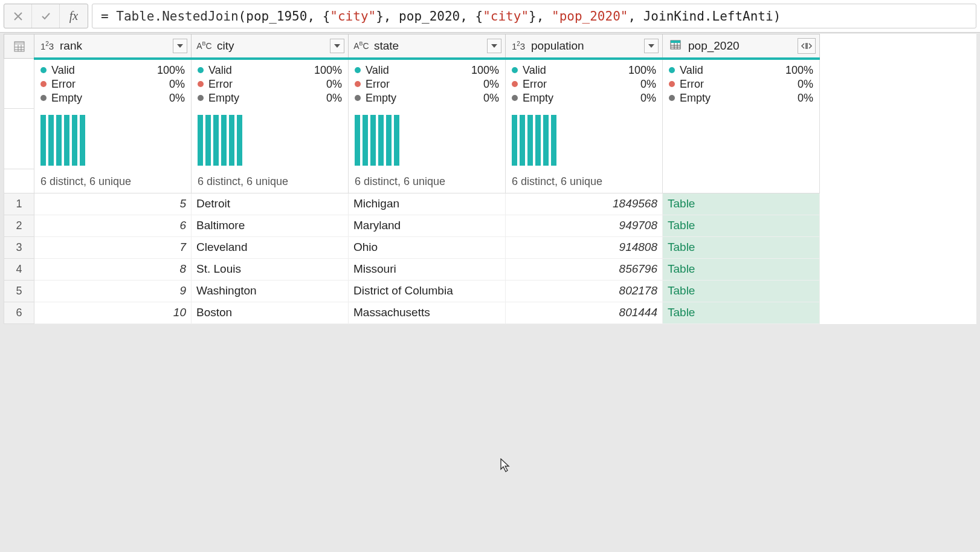 This screenshot has width=980, height=552. What do you see at coordinates (584, 247) in the screenshot?
I see `cell-population: 914808` at bounding box center [584, 247].